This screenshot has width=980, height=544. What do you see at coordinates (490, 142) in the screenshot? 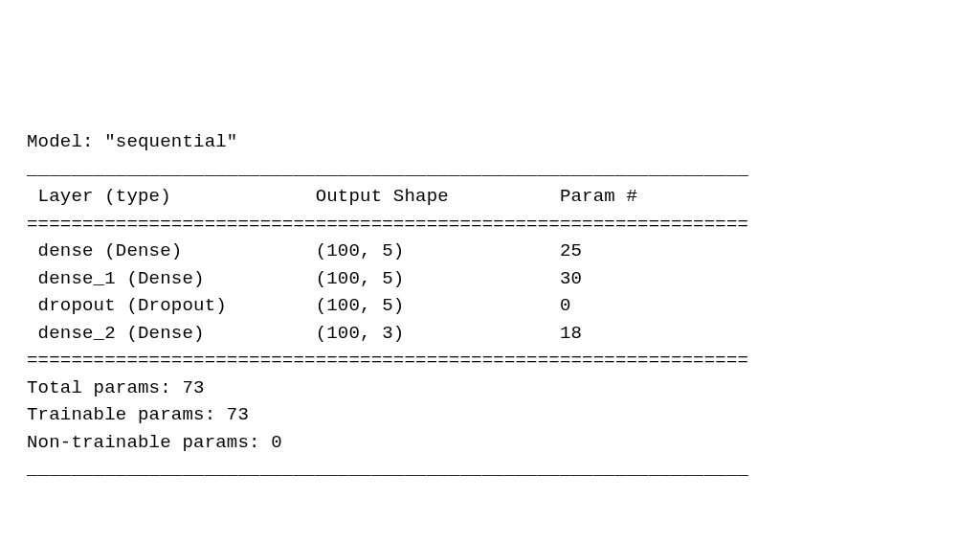
I see `model-title: Model: "sequential"` at bounding box center [490, 142].